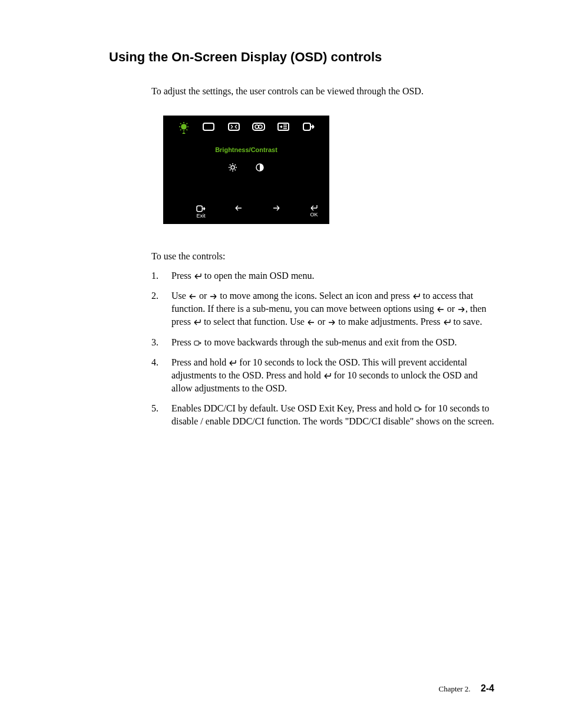 The height and width of the screenshot is (728, 562). I want to click on footer-page-number: 2-4, so click(488, 689).